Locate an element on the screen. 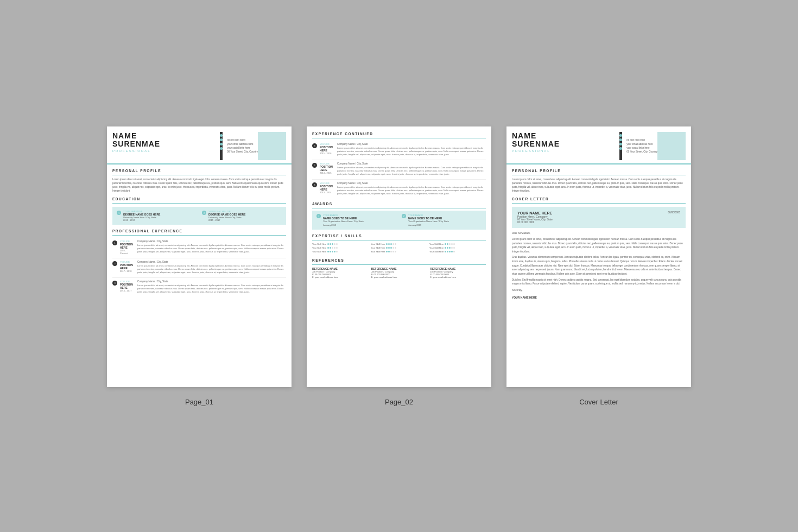 The width and height of the screenshot is (798, 532). education-block: 1 YOUR MASTER DEGREE NAME GOES HERE Univ… is located at coordinates (199, 216).